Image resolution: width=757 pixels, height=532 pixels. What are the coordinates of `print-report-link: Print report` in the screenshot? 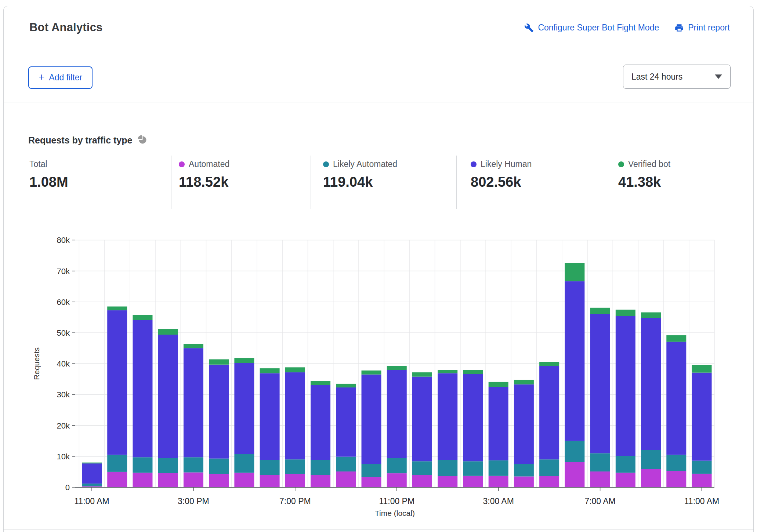 It's located at (702, 28).